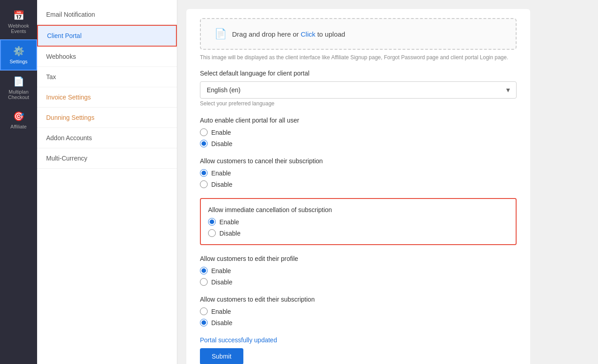 The width and height of the screenshot is (598, 364). I want to click on auto-enable-radio-group: Enable Disable, so click(358, 138).